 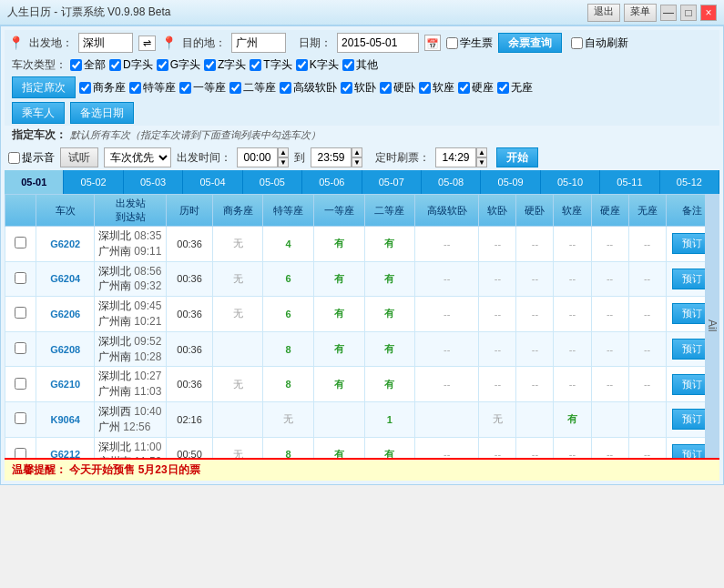 What do you see at coordinates (475, 87) in the screenshot?
I see `seat-yingzuo: 硬座` at bounding box center [475, 87].